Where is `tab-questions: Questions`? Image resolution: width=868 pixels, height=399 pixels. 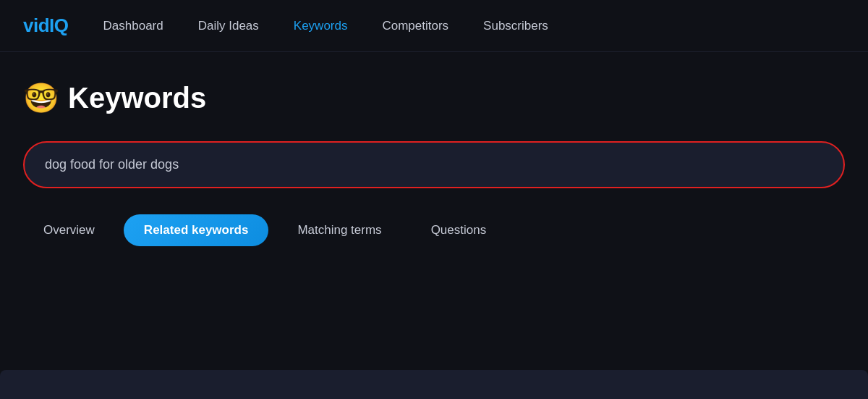
tab-questions: Questions is located at coordinates (459, 230).